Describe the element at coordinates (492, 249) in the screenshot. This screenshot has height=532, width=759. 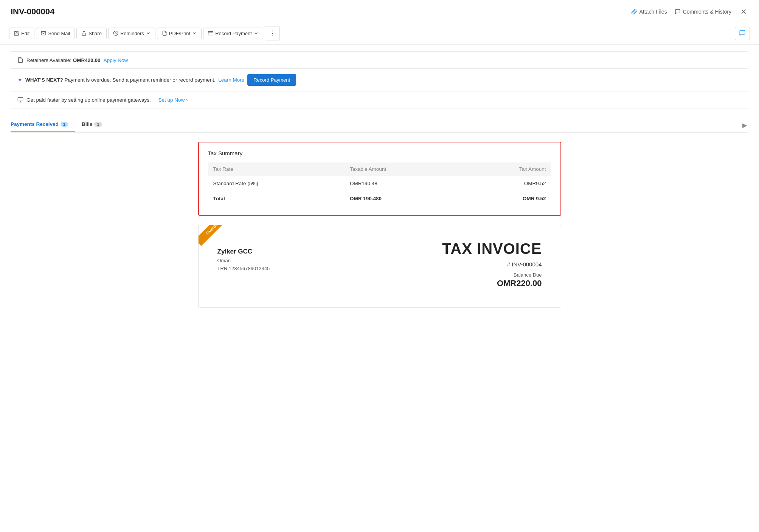
I see `tax-invoice-heading: TAX INVOICE` at that location.